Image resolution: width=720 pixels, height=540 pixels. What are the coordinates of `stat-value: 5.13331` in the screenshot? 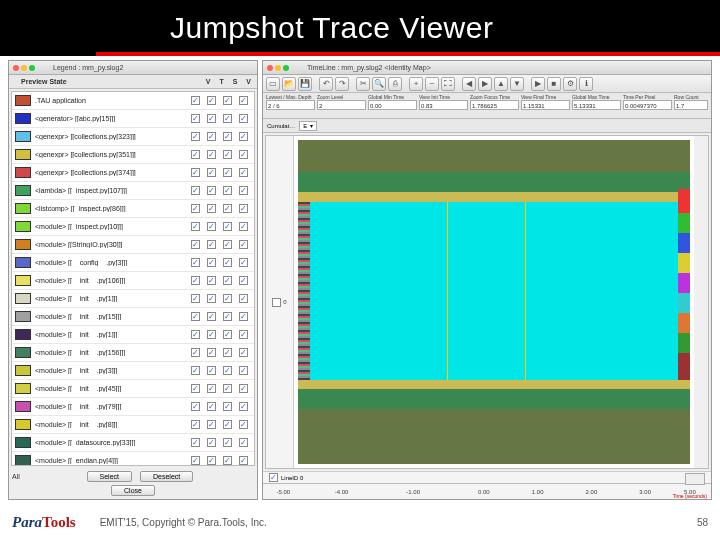 It's located at (596, 105).